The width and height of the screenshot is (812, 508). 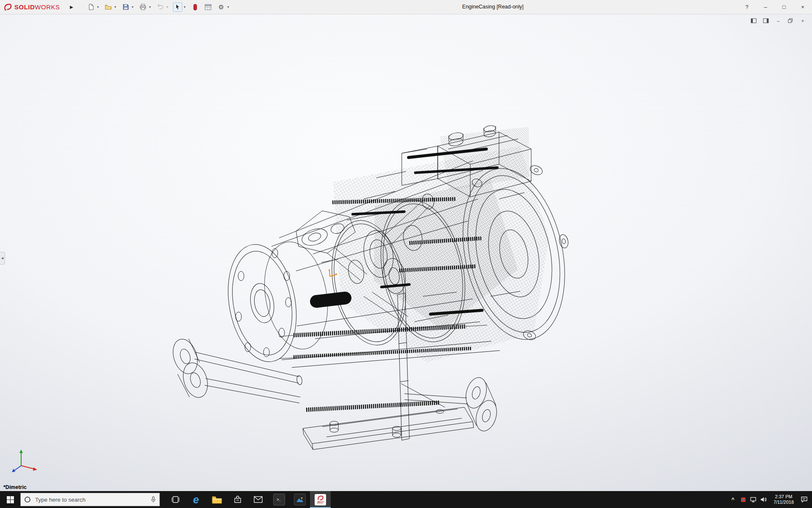 I want to click on doc-restore-button, so click(x=790, y=21).